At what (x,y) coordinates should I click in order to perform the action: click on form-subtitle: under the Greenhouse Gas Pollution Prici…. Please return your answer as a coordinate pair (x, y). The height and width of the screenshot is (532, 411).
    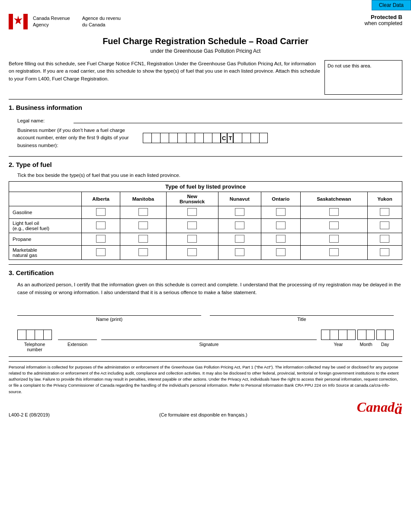
    Looking at the image, I should click on (206, 51).